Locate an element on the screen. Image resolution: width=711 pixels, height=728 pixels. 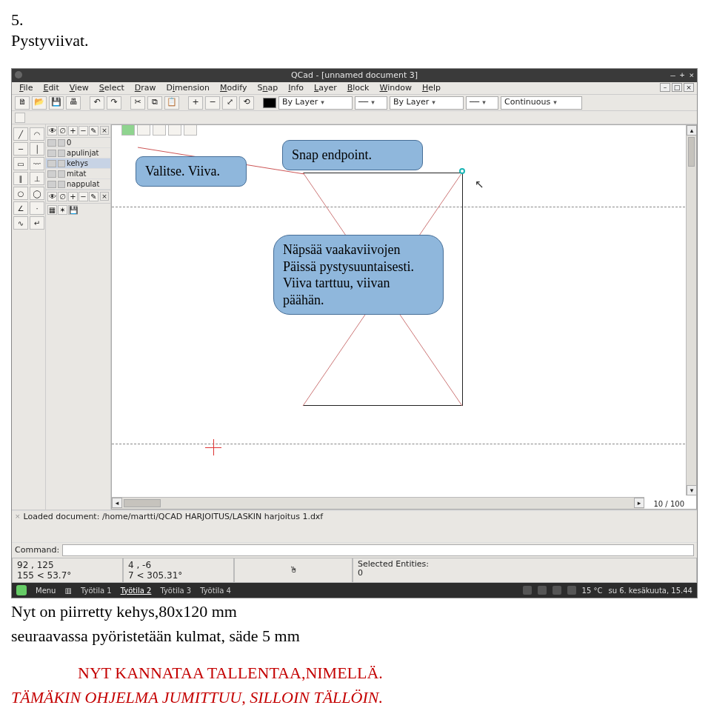
new-button: 🗎 is located at coordinates (22, 103).